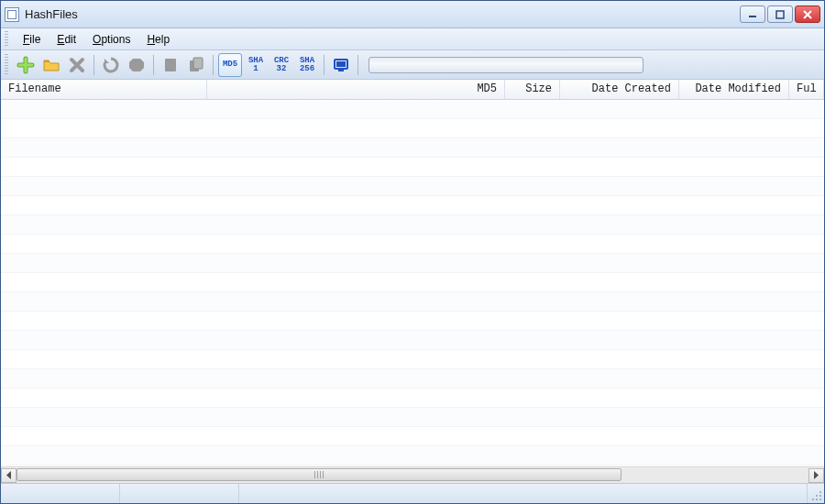 This screenshot has width=825, height=504. I want to click on scrollbar-thumb, so click(319, 475).